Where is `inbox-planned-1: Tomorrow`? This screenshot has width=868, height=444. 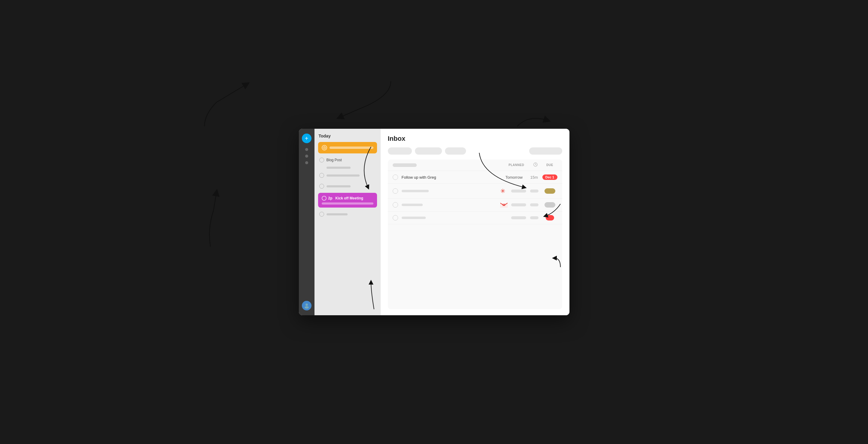
inbox-planned-1: Tomorrow is located at coordinates (514, 177).